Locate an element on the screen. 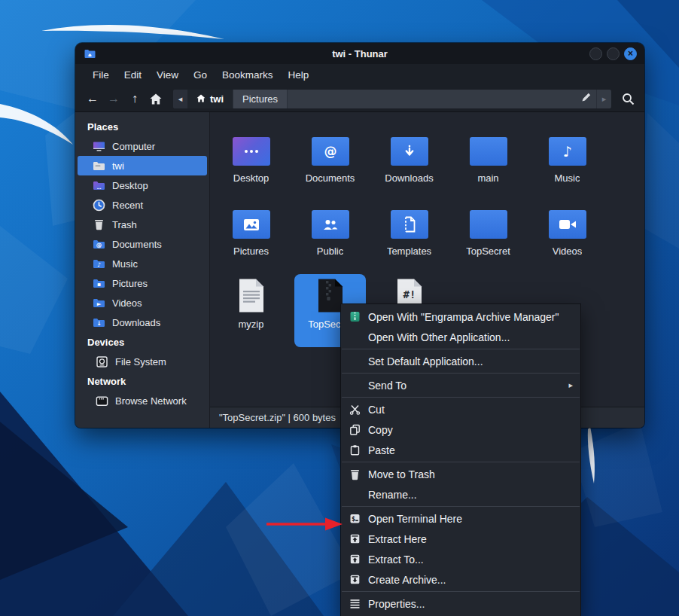  menu-item-copy: Copy is located at coordinates (461, 429).